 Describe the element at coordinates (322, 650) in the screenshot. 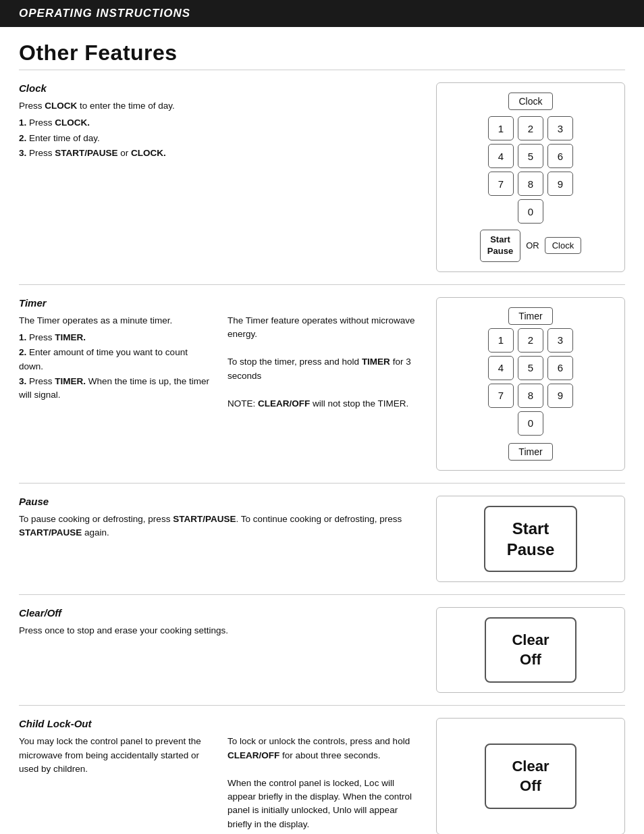

I see `clearoff-section: Clear/Off Press once to stop and erase y…` at that location.